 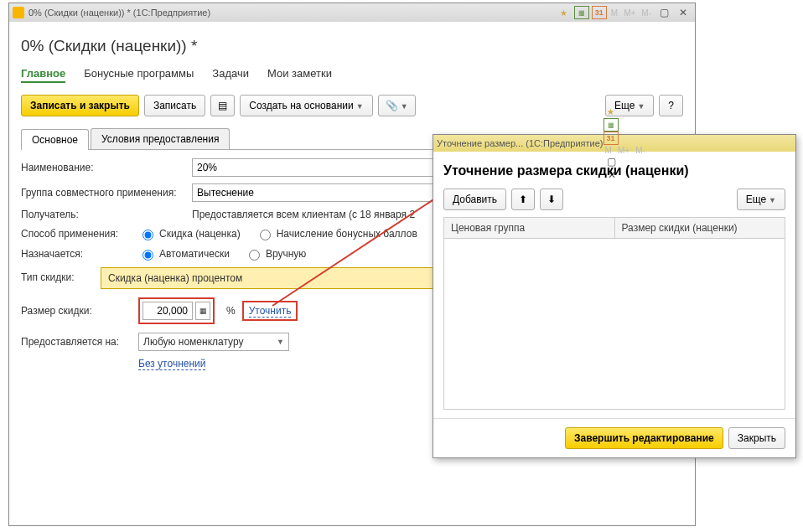 What do you see at coordinates (60, 278) in the screenshot?
I see `type-label: Тип скидки:` at bounding box center [60, 278].